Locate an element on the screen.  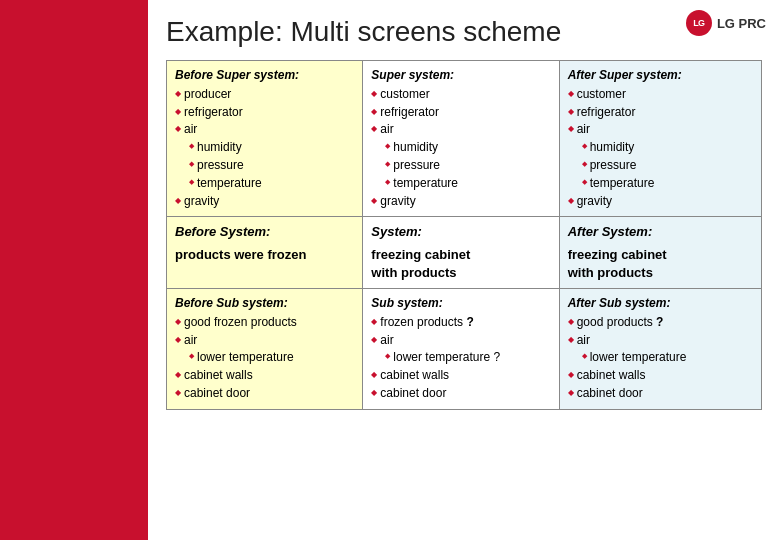
after-super-header: After Super system: is located at coordinates (660, 76).